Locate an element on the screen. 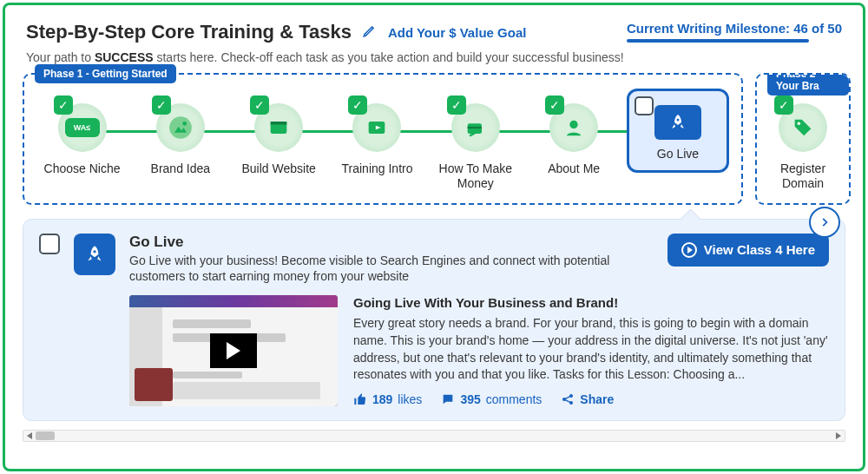 This screenshot has height=474, width=868. step-label: Build Website is located at coordinates (278, 168).